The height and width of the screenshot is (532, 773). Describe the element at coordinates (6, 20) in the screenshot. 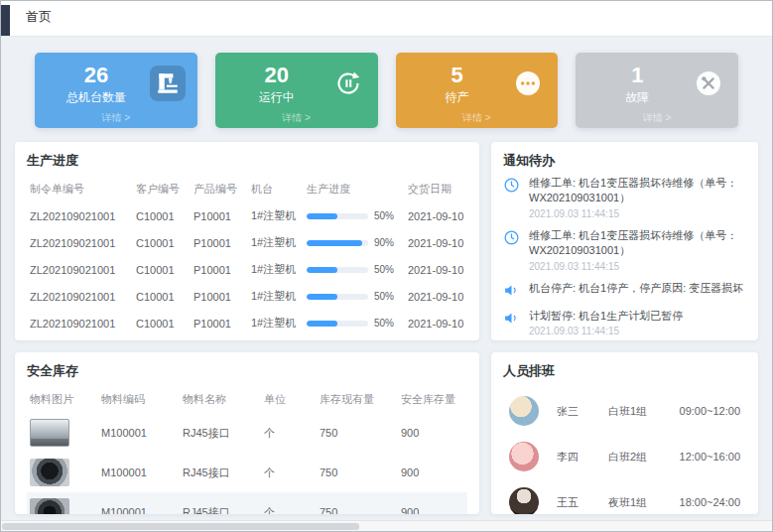

I see `sidebar-edge` at that location.